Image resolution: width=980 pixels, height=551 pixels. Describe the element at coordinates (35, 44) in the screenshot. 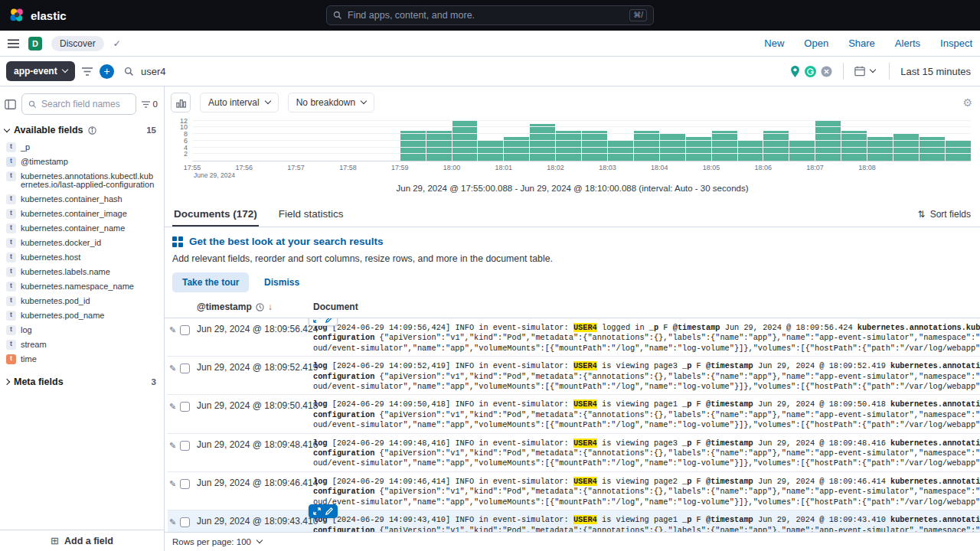

I see `space-avatar: D` at that location.